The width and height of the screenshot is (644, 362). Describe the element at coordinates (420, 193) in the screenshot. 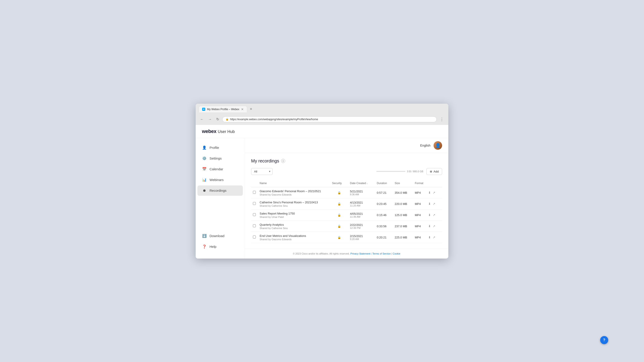

I see `row-format-cell-0: MP4` at that location.